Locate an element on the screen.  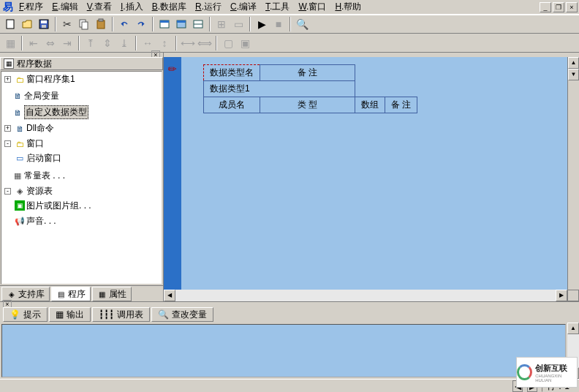
scroll-down-arrow: ▼ is located at coordinates (573, 75).